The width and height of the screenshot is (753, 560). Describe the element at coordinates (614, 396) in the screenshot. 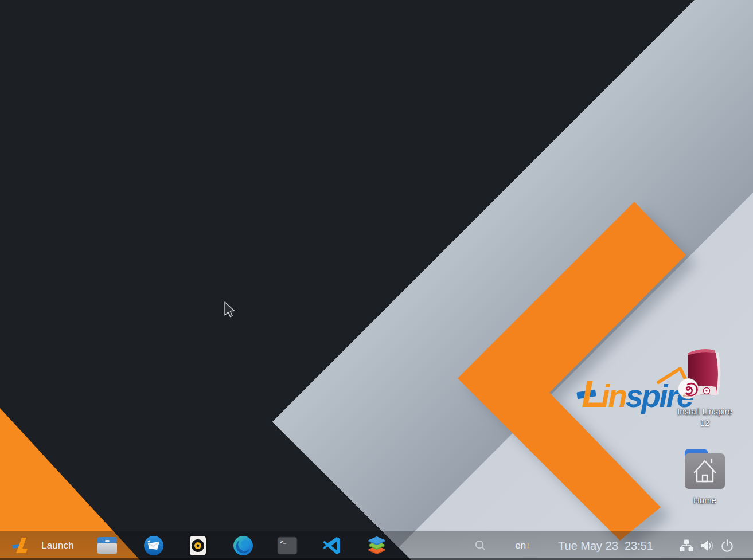

I see `logo-letters-in: in` at that location.